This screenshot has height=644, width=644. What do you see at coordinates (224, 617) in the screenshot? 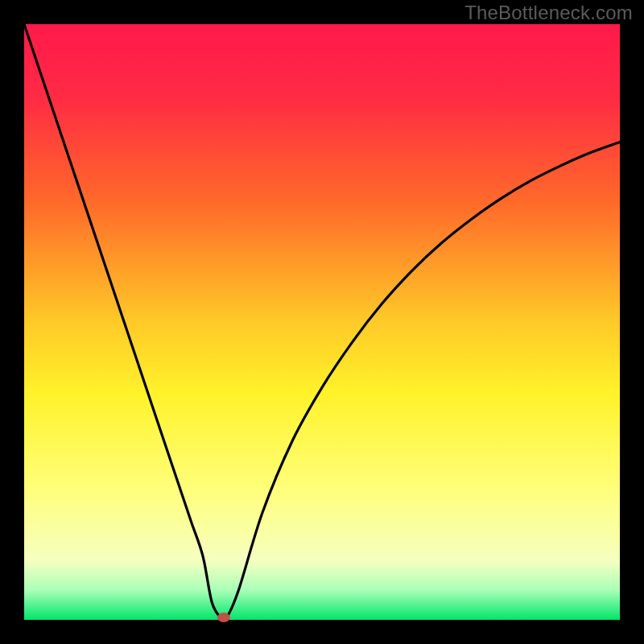
I see `optimum-marker` at bounding box center [224, 617].